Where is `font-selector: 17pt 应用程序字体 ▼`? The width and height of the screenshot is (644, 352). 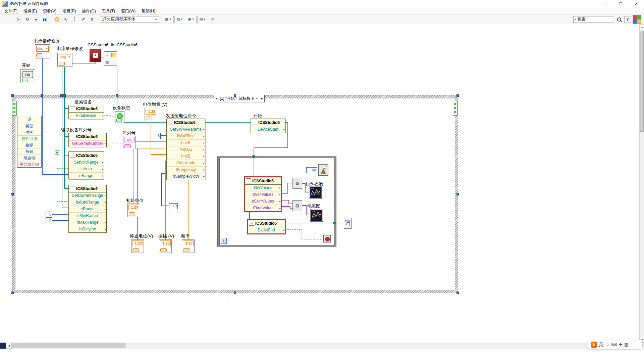
font-selector: 17pt 应用程序字体 ▼ is located at coordinates (129, 19).